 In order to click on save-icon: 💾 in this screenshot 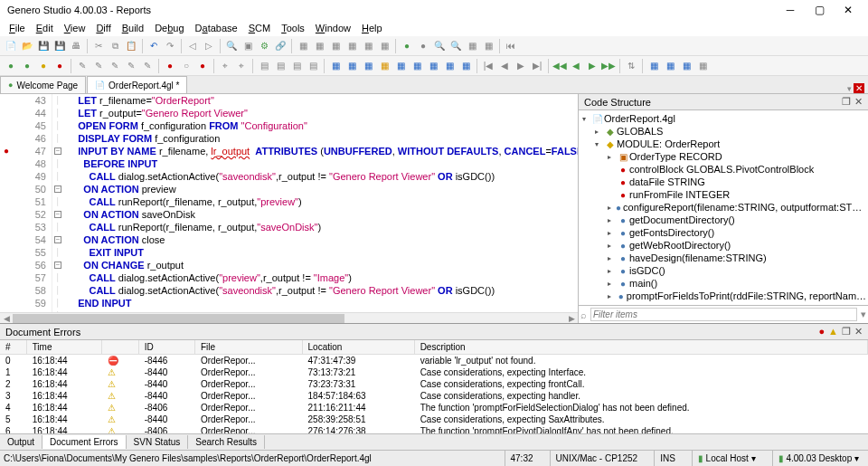, I will do `click(43, 46)`.